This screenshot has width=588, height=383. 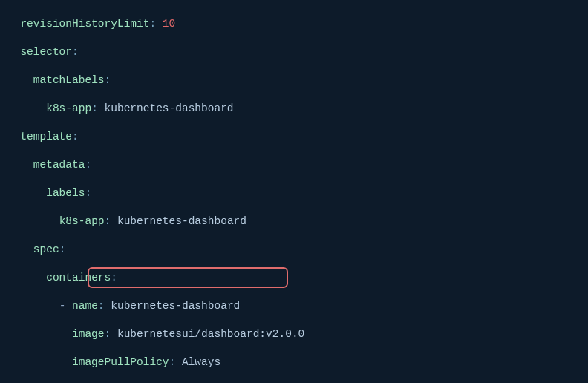 I want to click on yaml-key: imagePullPolicy, so click(x=120, y=362).